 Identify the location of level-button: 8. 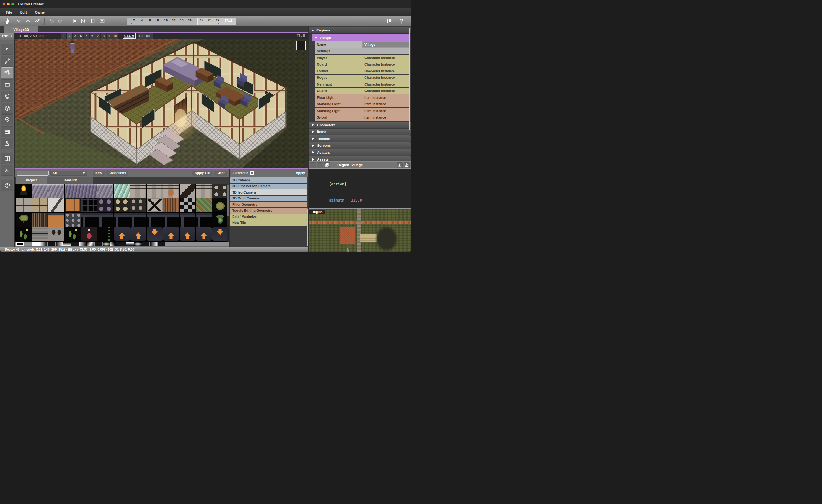
(103, 36).